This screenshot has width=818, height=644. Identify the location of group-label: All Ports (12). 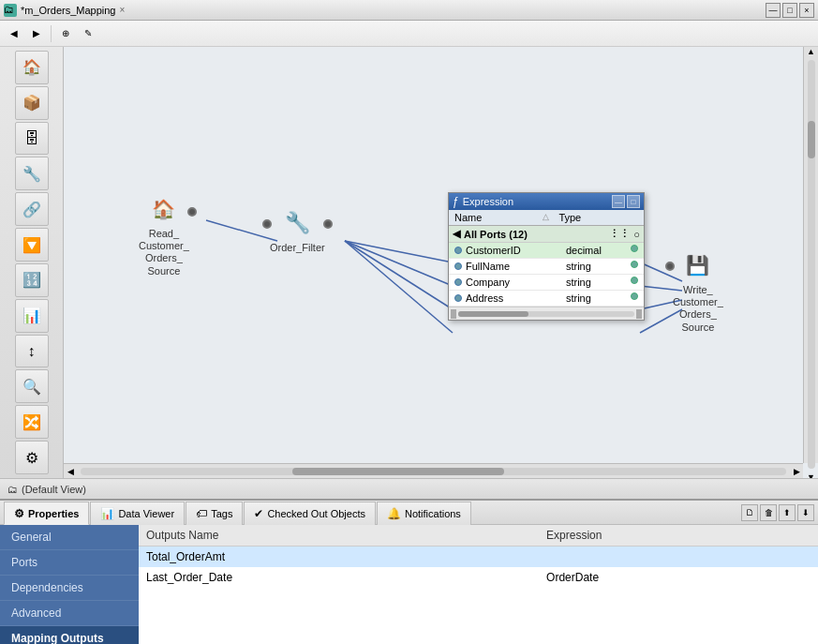
(496, 234).